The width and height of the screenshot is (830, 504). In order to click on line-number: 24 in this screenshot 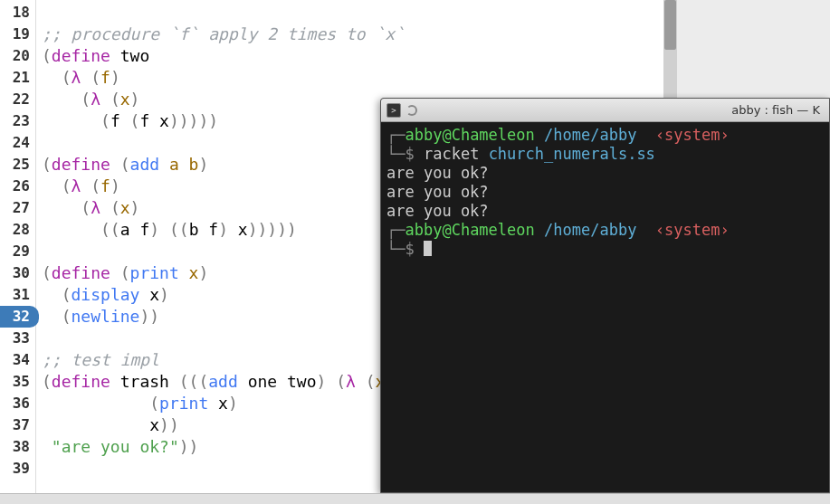, I will do `click(18, 143)`.